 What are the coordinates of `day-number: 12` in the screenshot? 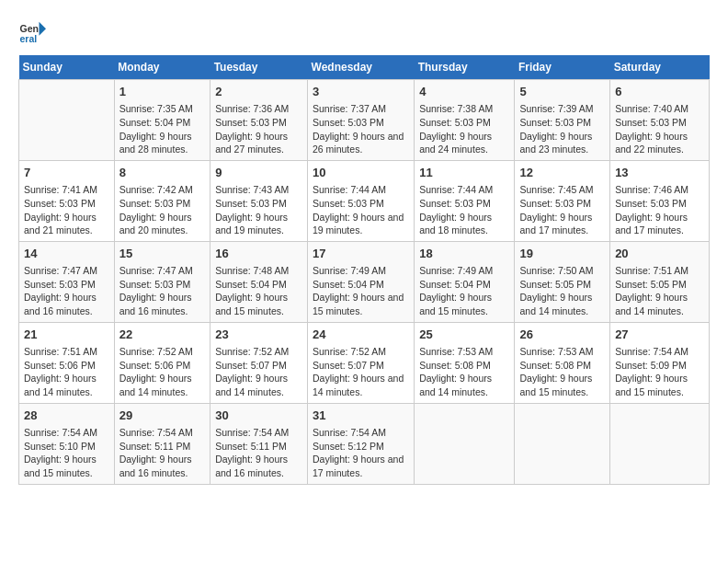 It's located at (563, 173).